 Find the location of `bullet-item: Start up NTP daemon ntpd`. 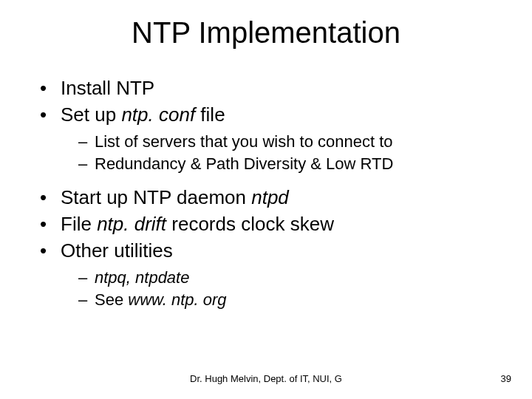

bullet-item: Start up NTP daemon ntpd is located at coordinates (269, 198).